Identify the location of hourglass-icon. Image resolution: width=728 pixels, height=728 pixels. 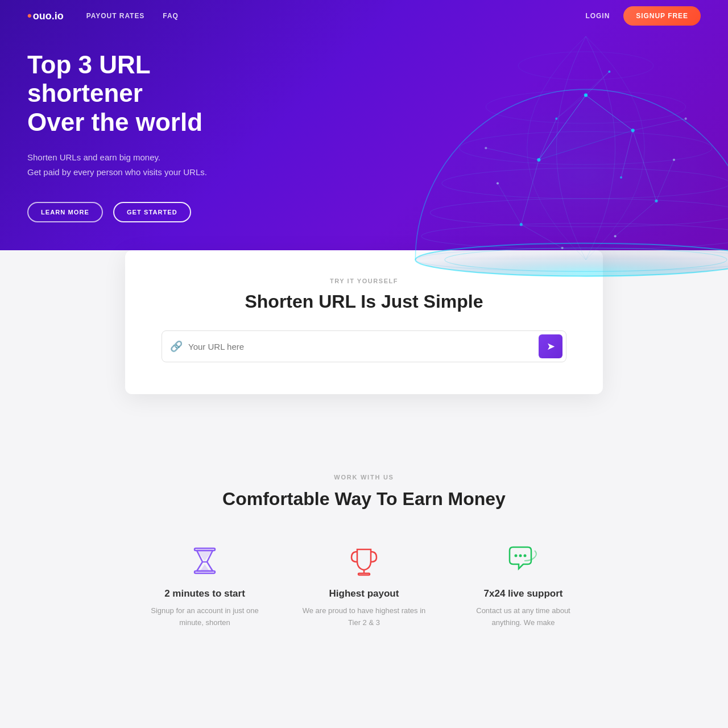
(205, 561).